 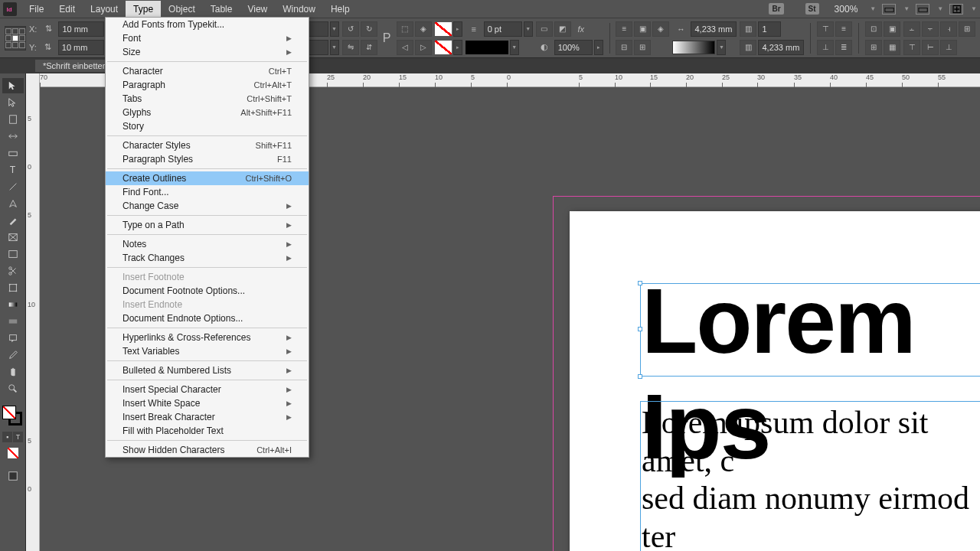 What do you see at coordinates (661, 29) in the screenshot?
I see `wrap-shape-button: ◈` at bounding box center [661, 29].